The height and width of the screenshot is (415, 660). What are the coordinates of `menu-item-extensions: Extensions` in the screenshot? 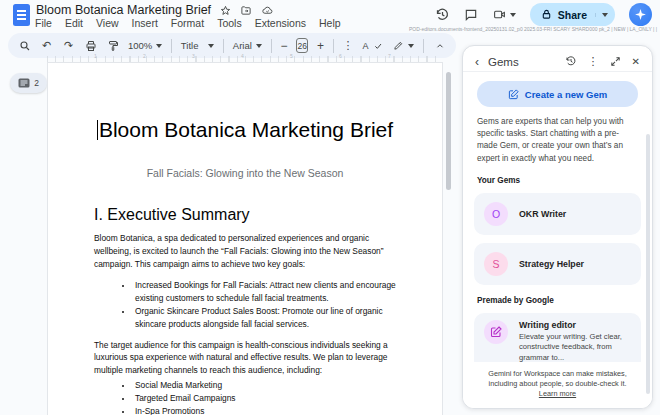 It's located at (280, 23).